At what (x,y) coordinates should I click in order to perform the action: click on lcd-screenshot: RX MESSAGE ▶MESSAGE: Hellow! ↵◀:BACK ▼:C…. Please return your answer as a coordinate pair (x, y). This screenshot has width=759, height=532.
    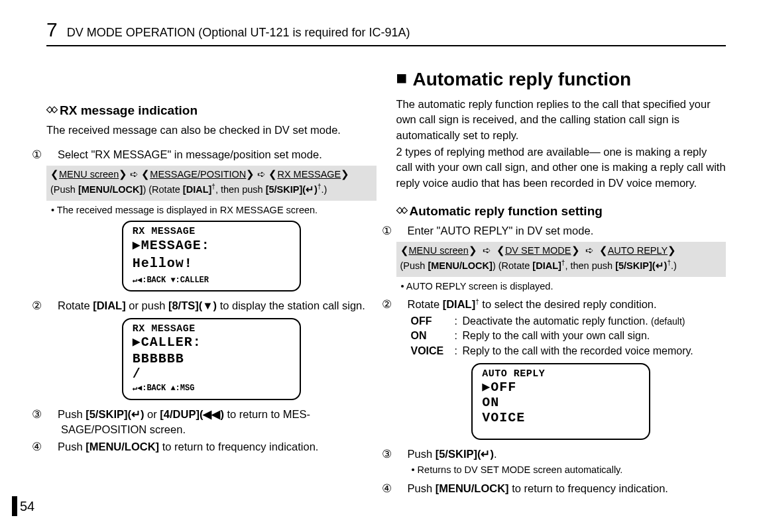
    Looking at the image, I should click on (211, 256).